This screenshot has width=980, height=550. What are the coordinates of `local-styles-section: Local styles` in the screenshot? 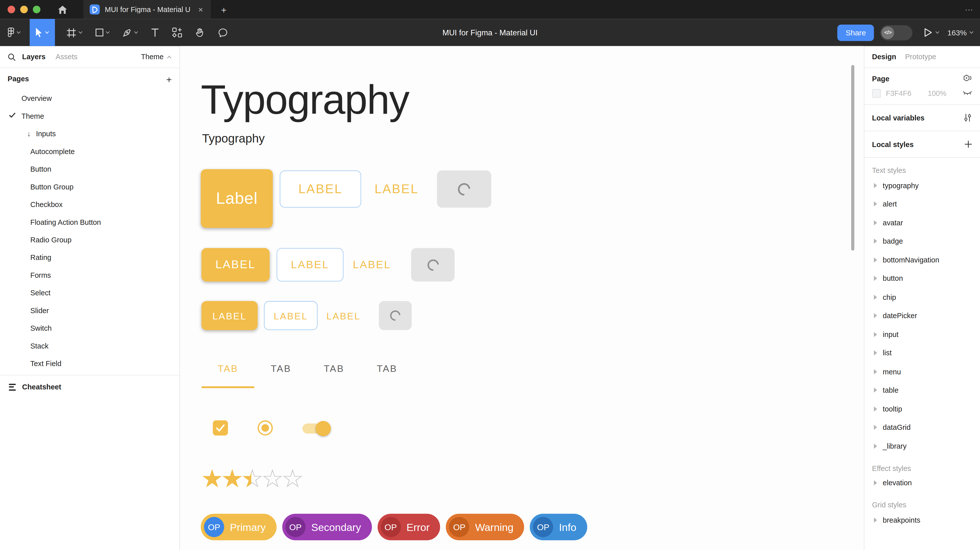 It's located at (922, 145).